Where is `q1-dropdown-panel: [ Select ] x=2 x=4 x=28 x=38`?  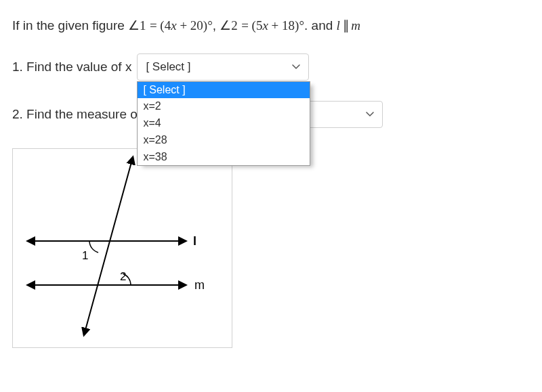
q1-dropdown-panel: [ Select ] x=2 x=4 x=28 x=38 is located at coordinates (224, 124).